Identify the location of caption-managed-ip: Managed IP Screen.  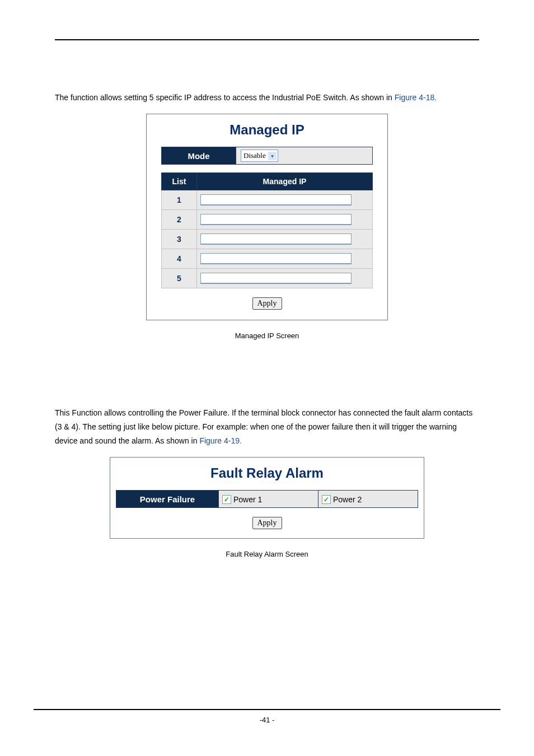
(267, 336).